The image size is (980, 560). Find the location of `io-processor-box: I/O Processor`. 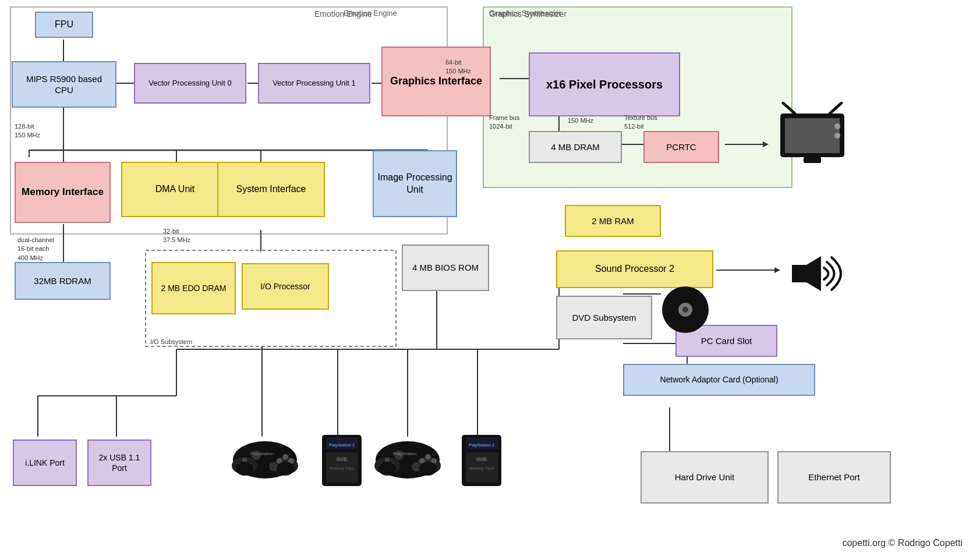

io-processor-box: I/O Processor is located at coordinates (285, 286).